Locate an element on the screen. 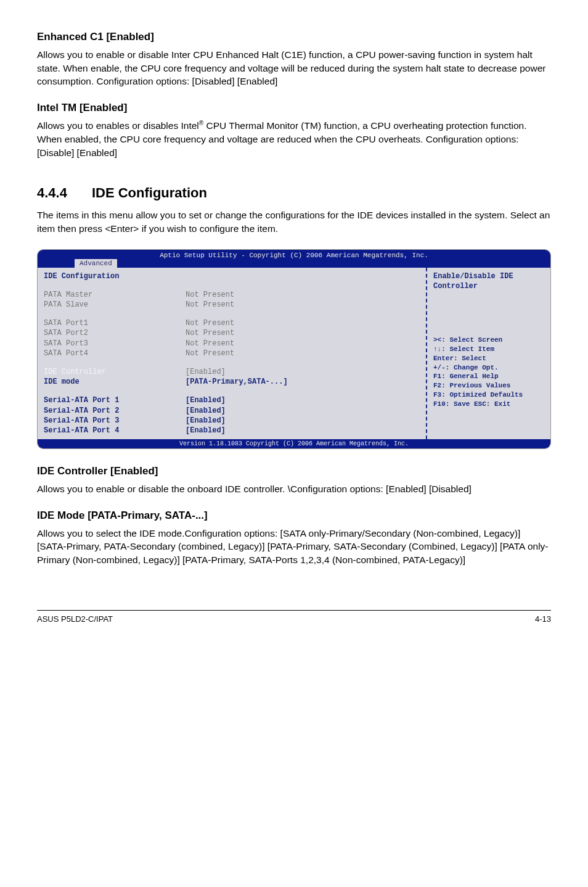 The image size is (588, 887). page-footer: ASUS P5LD2-C/IPAT 4-13 is located at coordinates (294, 617).